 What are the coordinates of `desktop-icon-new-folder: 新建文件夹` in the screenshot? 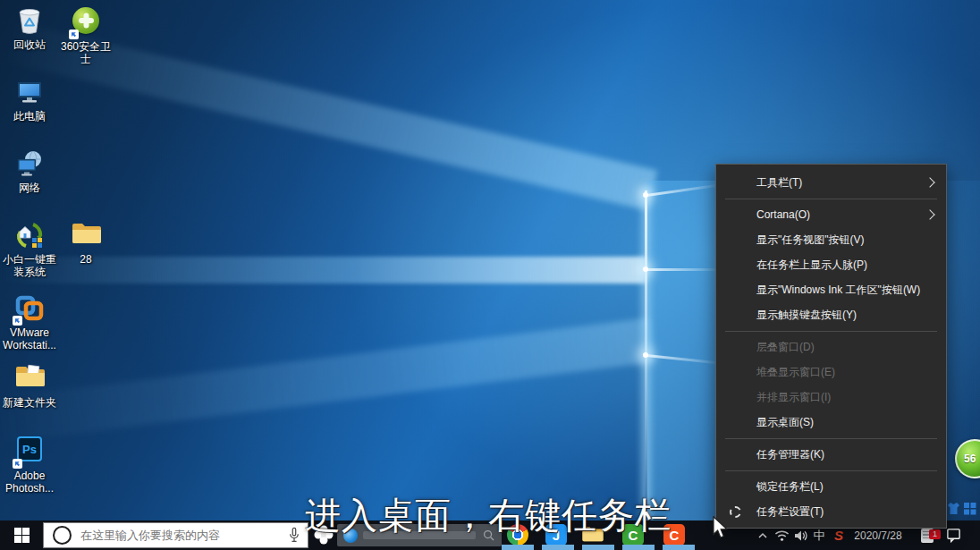 It's located at (30, 386).